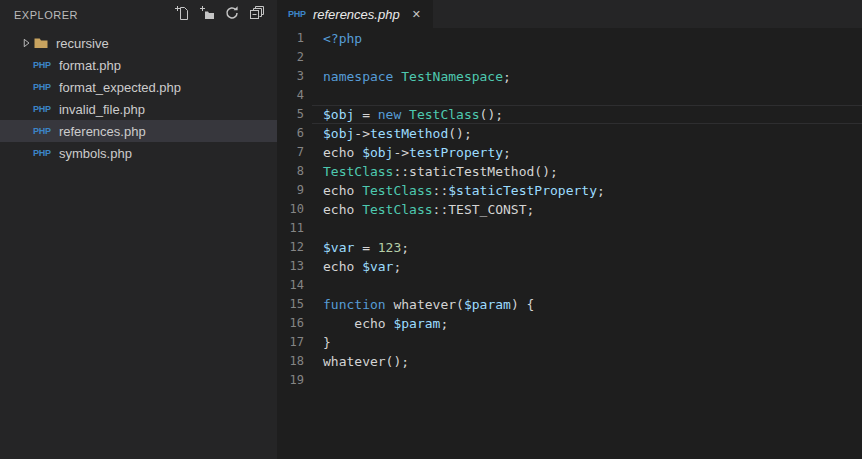  What do you see at coordinates (138, 98) in the screenshot?
I see `file-tree: recursivePHPformat.phpPHPformat_expected…` at bounding box center [138, 98].